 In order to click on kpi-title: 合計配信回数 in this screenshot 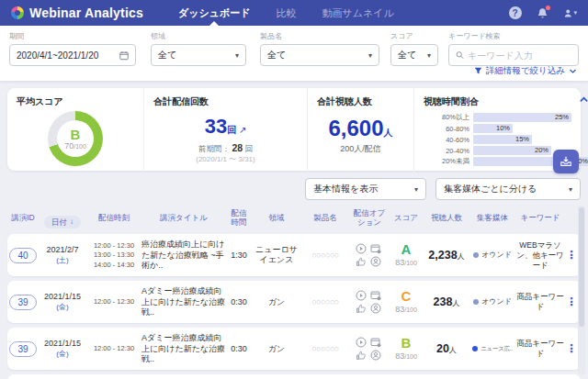, I will do `click(226, 102)`.